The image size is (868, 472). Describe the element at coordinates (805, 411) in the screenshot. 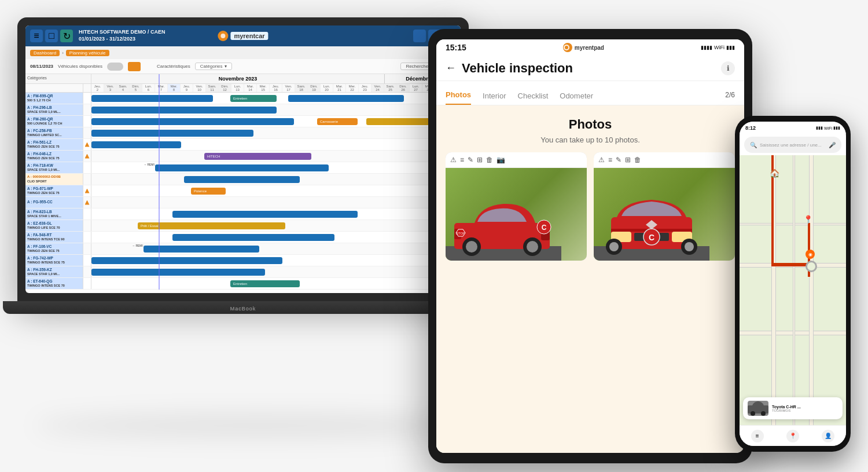

I see `car-sub: TOURIMOS` at that location.